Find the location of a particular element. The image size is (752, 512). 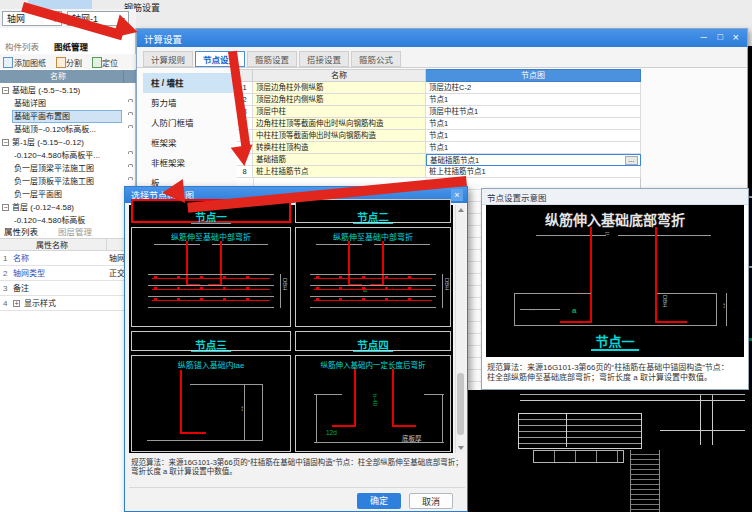

node-item-2: 节点二 is located at coordinates (373, 211).